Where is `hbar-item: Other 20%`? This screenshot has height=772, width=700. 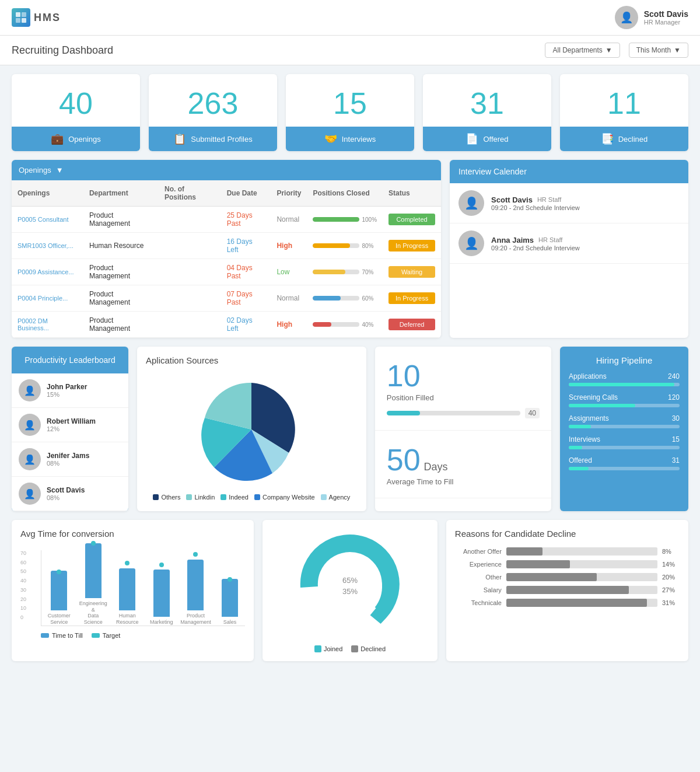 hbar-item: Other 20% is located at coordinates (567, 577).